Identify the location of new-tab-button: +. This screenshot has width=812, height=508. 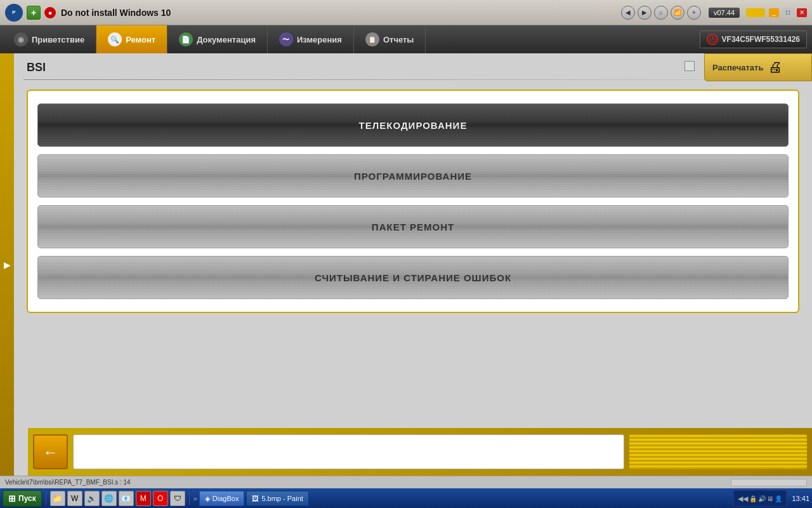
(34, 13).